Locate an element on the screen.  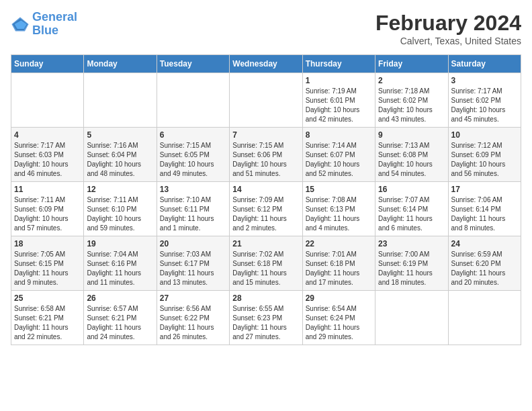
week-row-2: 4Sunrise: 7:17 AM Sunset: 6:03 PM Daylig… is located at coordinates (266, 154).